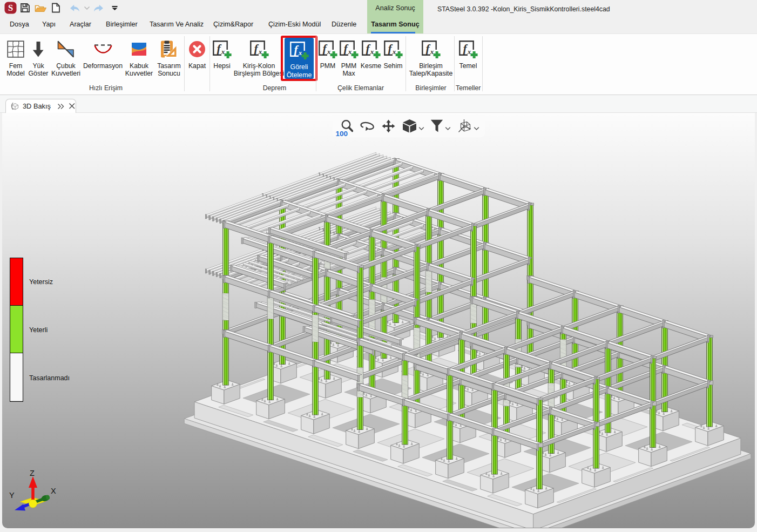 Image resolution: width=757 pixels, height=532 pixels. What do you see at coordinates (122, 24) in the screenshot?
I see `menu-birleşimler: Birleşimler` at bounding box center [122, 24].